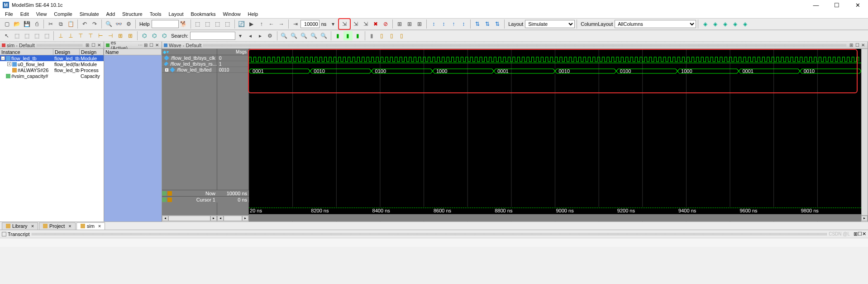 This screenshot has height=284, width=868. I want to click on wave-panel-header: Wave - Default ⊞ ☐ ✕, so click(515, 45).